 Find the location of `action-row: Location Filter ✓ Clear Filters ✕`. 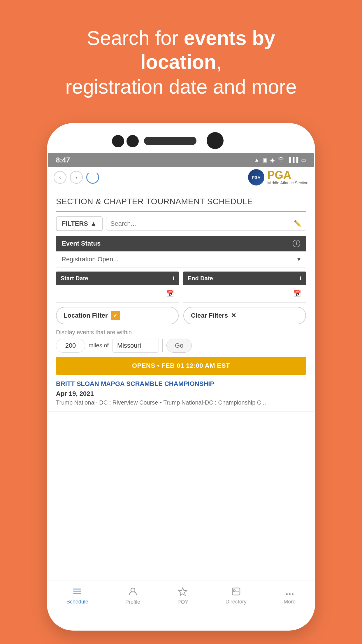

action-row: Location Filter ✓ Clear Filters ✕ is located at coordinates (181, 318).